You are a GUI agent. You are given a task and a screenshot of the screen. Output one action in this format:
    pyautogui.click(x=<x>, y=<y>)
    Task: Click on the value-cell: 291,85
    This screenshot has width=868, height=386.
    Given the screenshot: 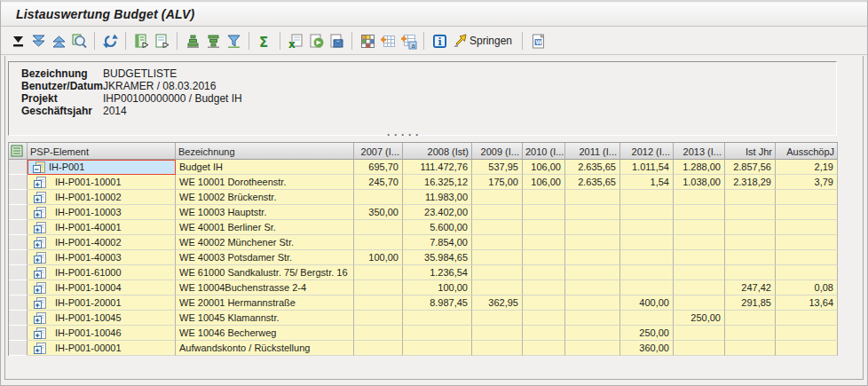 What is the action you would take?
    pyautogui.click(x=751, y=303)
    